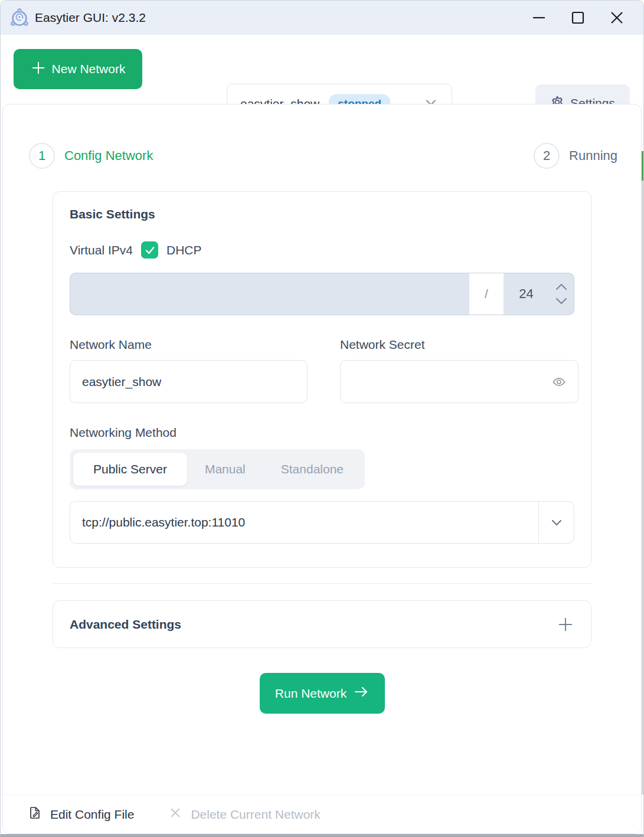  I want to click on network-name-label: Network Name, so click(189, 345).